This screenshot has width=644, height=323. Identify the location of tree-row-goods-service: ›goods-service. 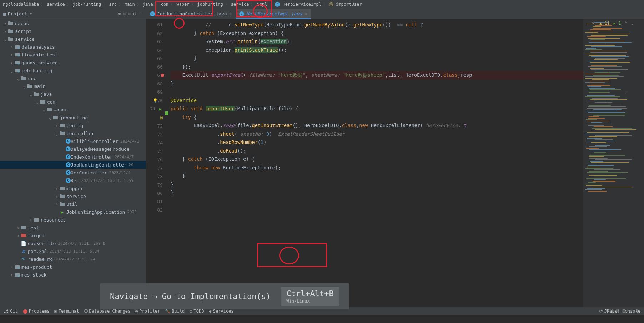
(73, 63).